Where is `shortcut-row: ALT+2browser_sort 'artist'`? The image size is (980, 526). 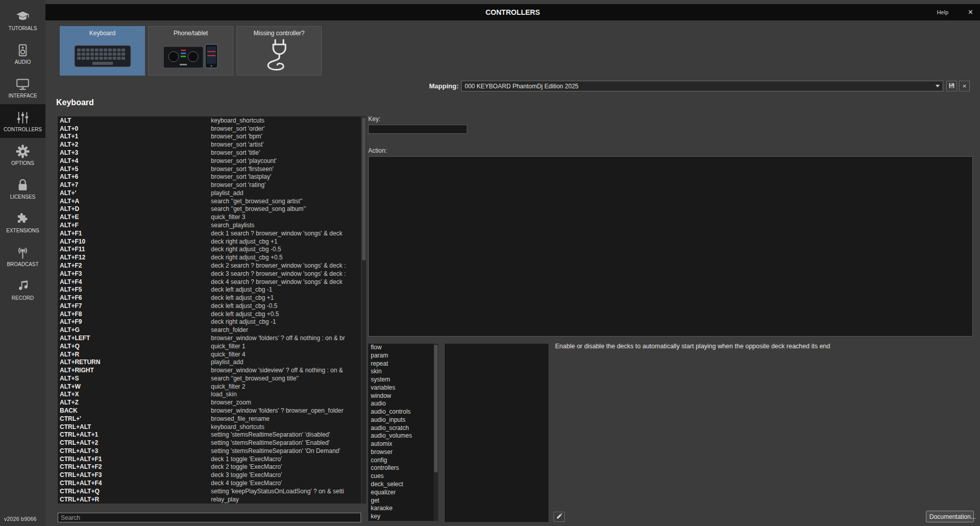 shortcut-row: ALT+2browser_sort 'artist' is located at coordinates (209, 145).